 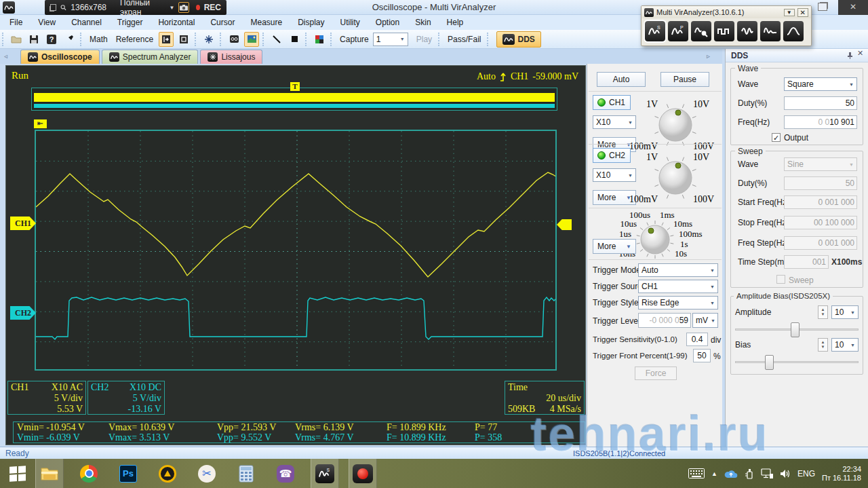 I want to click on sweep-generator-tool-icon, so click(x=770, y=31).